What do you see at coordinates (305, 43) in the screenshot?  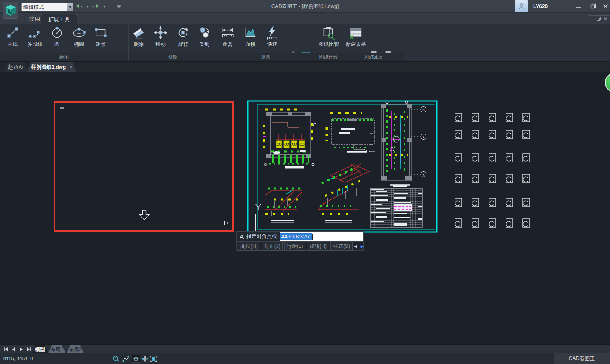 I see `ribbon-toolbar: 直线 多段线 圆 椭圆 矩形 A 绘图` at bounding box center [305, 43].